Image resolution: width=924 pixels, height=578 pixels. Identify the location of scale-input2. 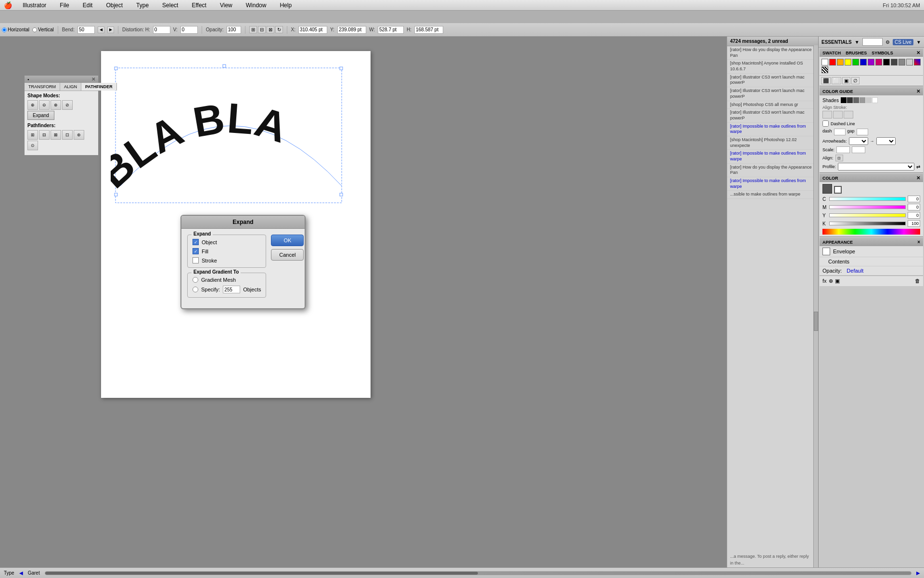
(859, 150).